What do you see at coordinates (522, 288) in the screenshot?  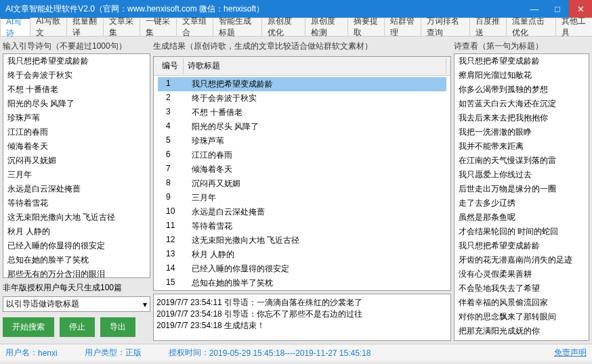 I see `list-item: 不会坠地我失去了希望` at bounding box center [522, 288].